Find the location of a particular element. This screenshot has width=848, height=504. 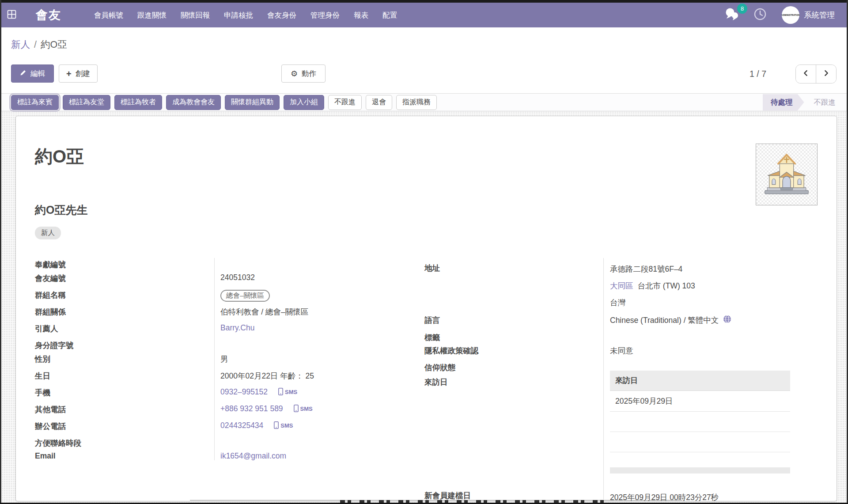

field-value: 伯特利教會 / 總會–關懷區 is located at coordinates (264, 312).